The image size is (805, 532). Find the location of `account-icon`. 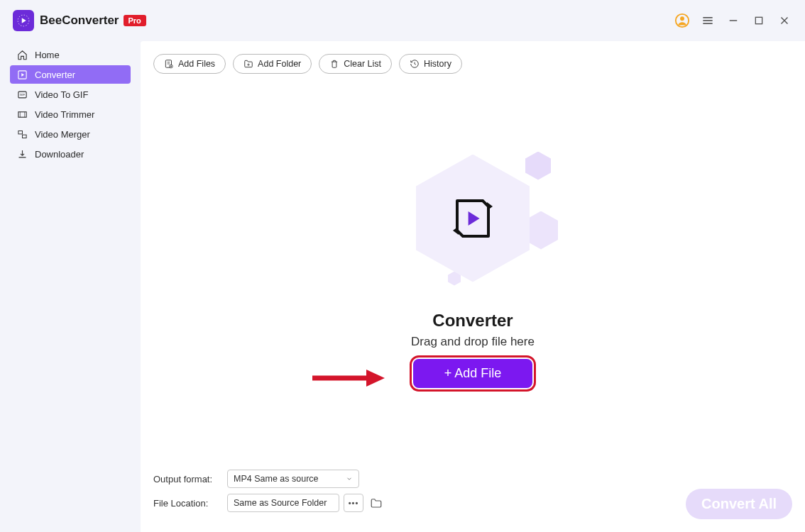

account-icon is located at coordinates (682, 21).